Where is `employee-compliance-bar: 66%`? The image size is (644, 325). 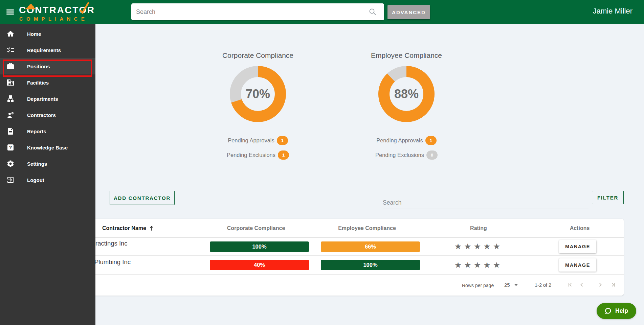 employee-compliance-bar: 66% is located at coordinates (370, 247).